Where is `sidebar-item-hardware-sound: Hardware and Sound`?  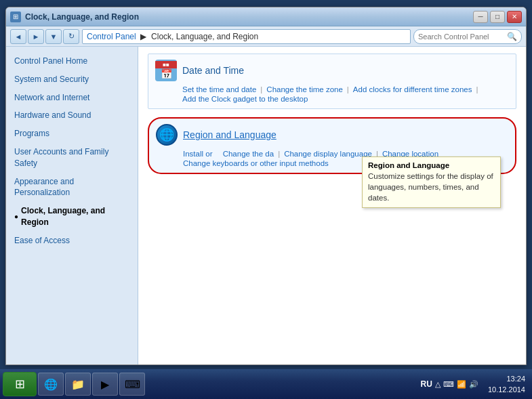
sidebar-item-hardware-sound: Hardware and Sound is located at coordinates (72, 115).